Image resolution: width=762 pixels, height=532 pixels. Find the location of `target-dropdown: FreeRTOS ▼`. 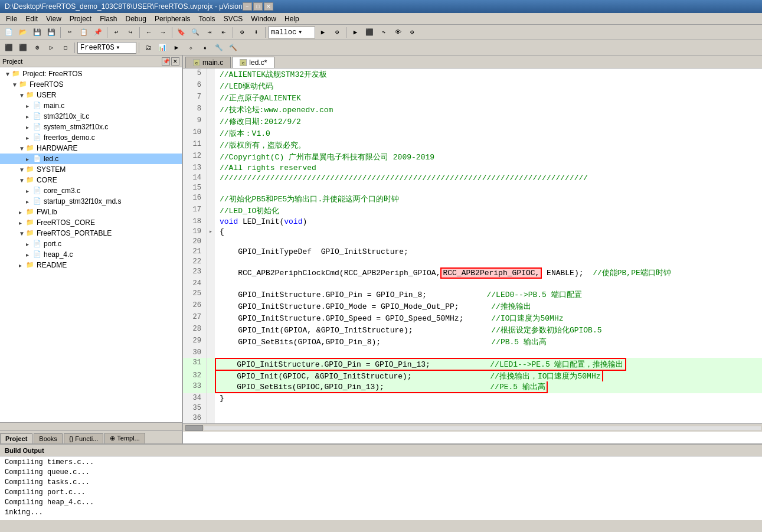

target-dropdown: FreeRTOS ▼ is located at coordinates (107, 48).